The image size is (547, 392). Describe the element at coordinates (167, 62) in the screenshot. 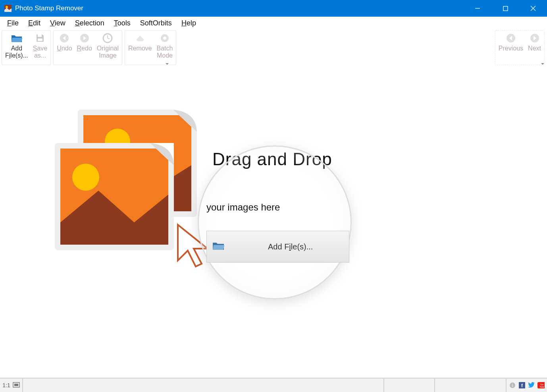

I see `toolbar-overflow-left-icon` at that location.